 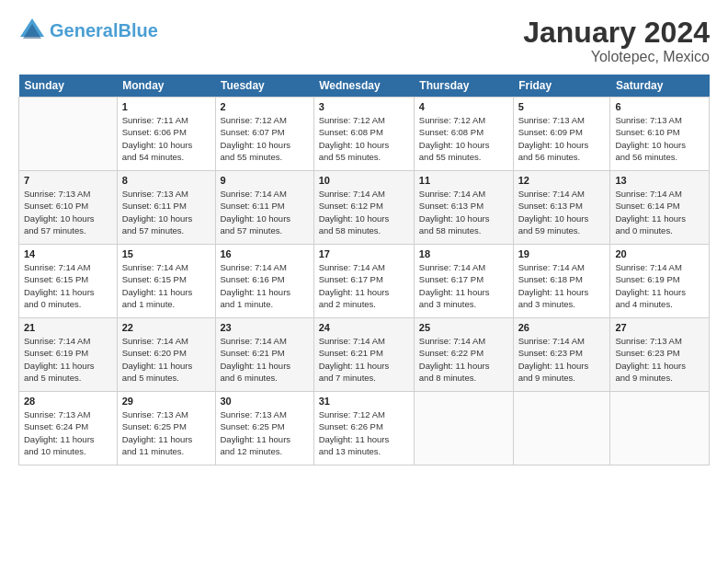 I want to click on day-info: Sunrise: 7:13 AMSunset: 6:23 PMDaylight:…, so click(x=660, y=359).